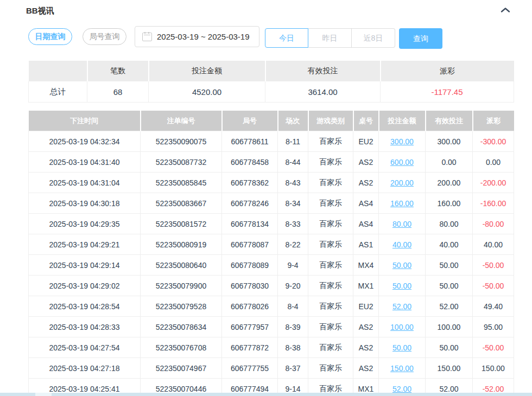  What do you see at coordinates (402, 162) in the screenshot?
I see `bet-amount-link: 600.00` at bounding box center [402, 162].